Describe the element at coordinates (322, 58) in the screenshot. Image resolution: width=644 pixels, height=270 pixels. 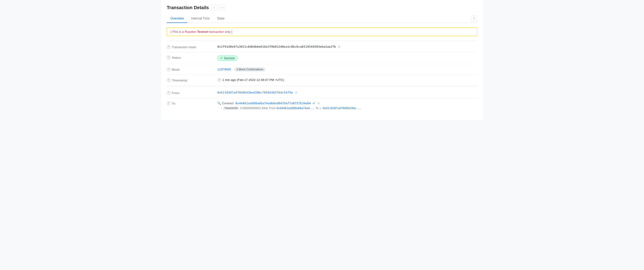
I see `detail-row-status: ? Status: ✔ Success` at that location.